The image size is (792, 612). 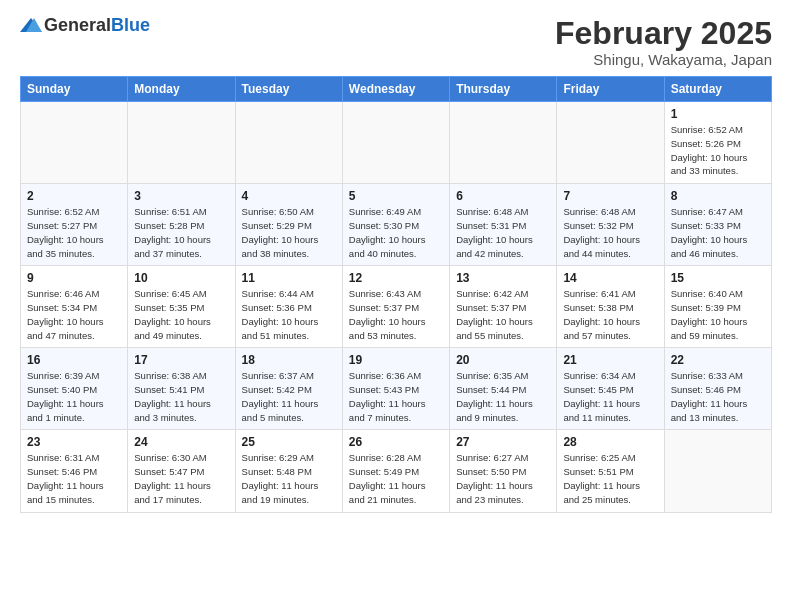 I want to click on day-info: Sunrise: 6:41 AM Sunset: 5:38 PM Dayligh…, so click(x=610, y=314).